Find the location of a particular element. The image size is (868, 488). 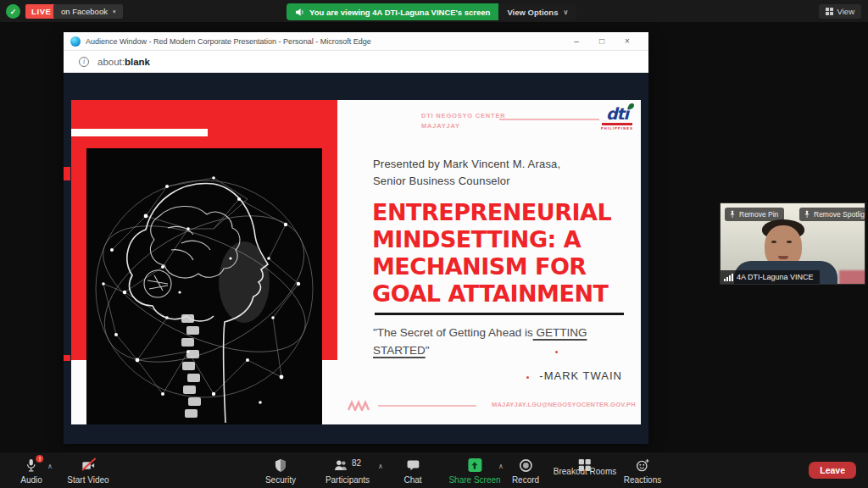

meeting-toolbar: ! Audio ∧ Start Video Security is located at coordinates (434, 469).